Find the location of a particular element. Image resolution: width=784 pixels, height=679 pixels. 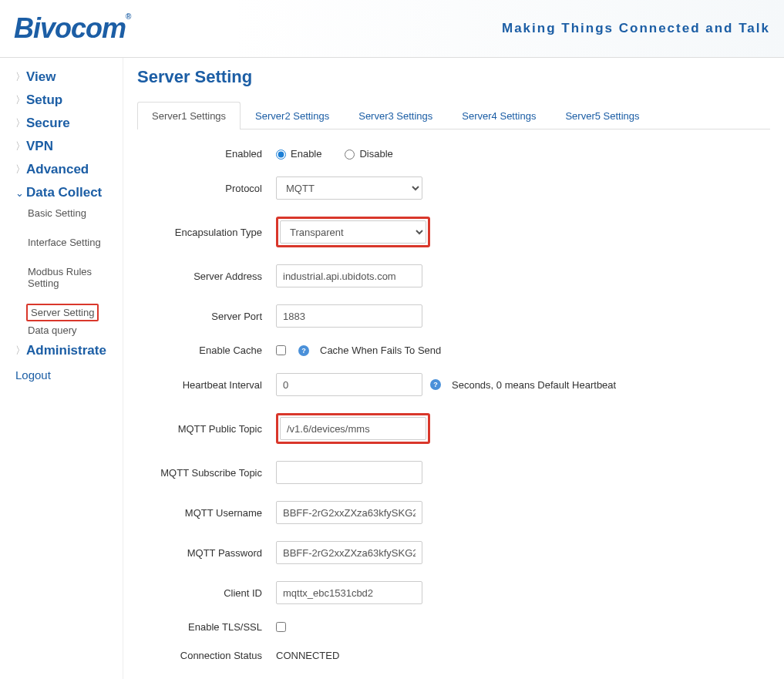

enable-cache-label: Enable Cache is located at coordinates (207, 350).